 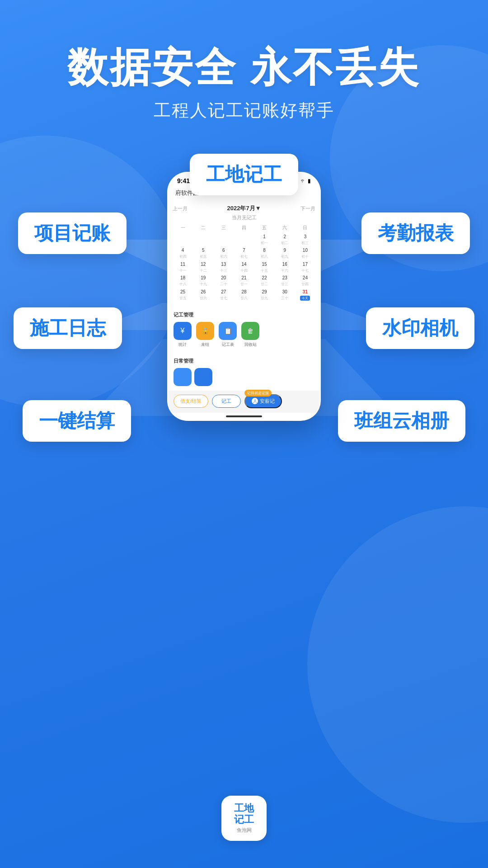 I want to click on home-indicator, so click(x=244, y=416).